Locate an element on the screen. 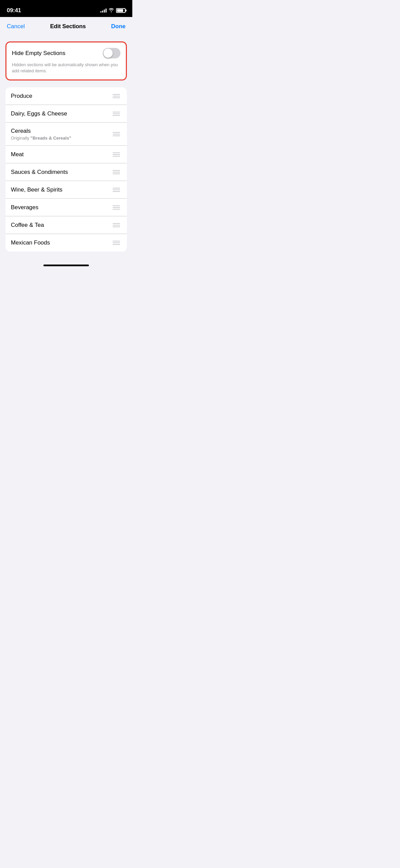  section-name: Coffee & Tea is located at coordinates (61, 225).